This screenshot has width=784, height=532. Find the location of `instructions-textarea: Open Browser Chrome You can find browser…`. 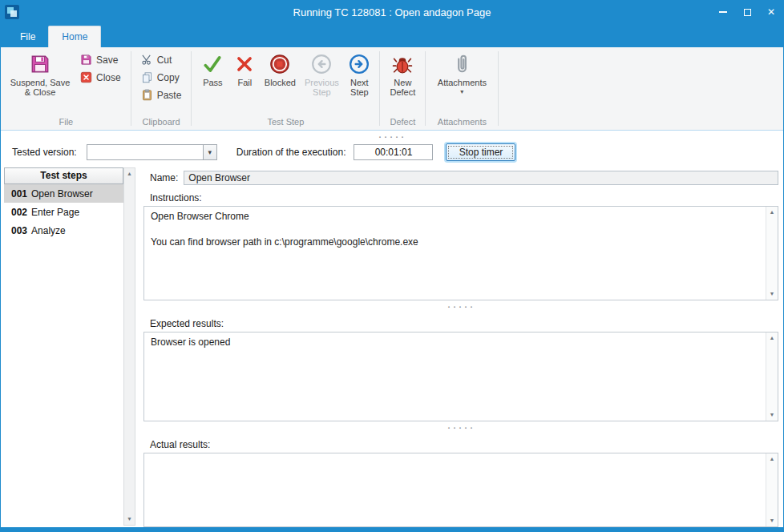

instructions-textarea: Open Browser Chrome You can find browser… is located at coordinates (461, 253).